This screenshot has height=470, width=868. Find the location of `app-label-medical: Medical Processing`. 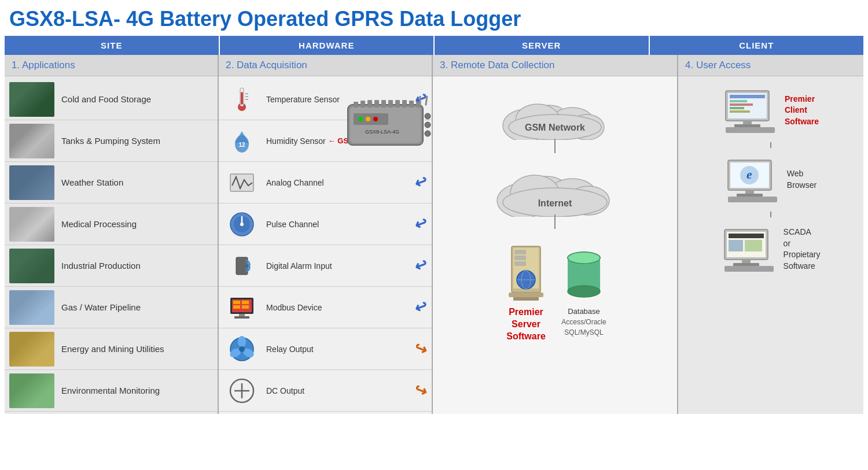

app-label-medical: Medical Processing is located at coordinates (99, 224).